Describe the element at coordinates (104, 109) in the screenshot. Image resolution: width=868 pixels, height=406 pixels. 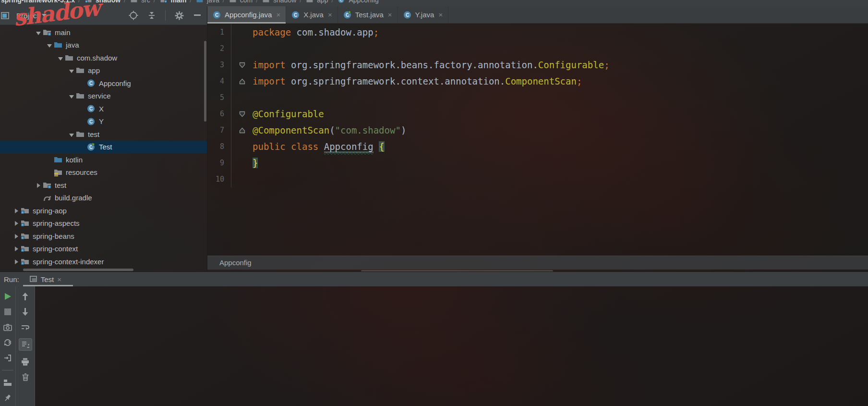
I see `tree-item-x: CX` at that location.